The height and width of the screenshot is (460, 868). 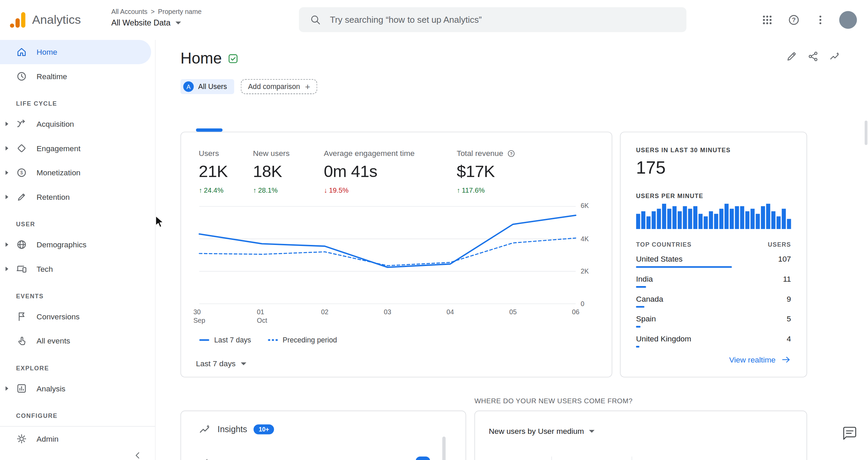 What do you see at coordinates (22, 245) in the screenshot?
I see `globe-icon` at bounding box center [22, 245].